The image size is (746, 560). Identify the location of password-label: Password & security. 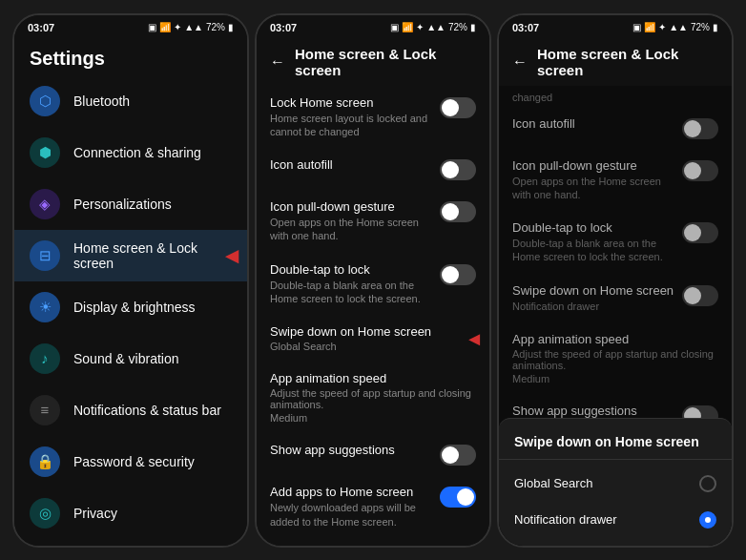
(134, 462).